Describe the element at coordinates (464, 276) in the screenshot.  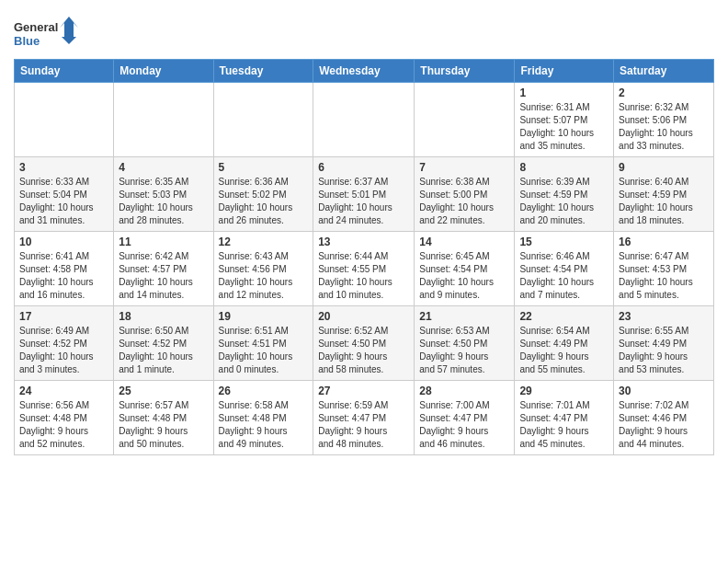
I see `day-info: Sunrise: 6:45 AMSunset: 4:54 PMDaylight:…` at that location.